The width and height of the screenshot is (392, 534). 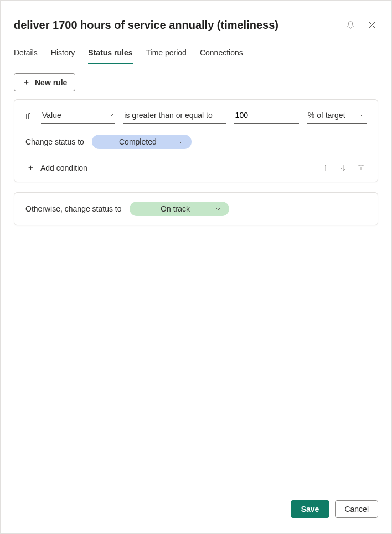 What do you see at coordinates (267, 116) in the screenshot?
I see `value-input-wrap` at bounding box center [267, 116].